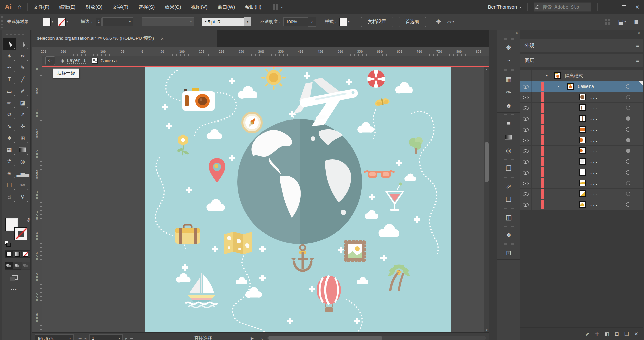  What do you see at coordinates (509, 48) in the screenshot?
I see `color-panel-icon: ❋` at bounding box center [509, 48].